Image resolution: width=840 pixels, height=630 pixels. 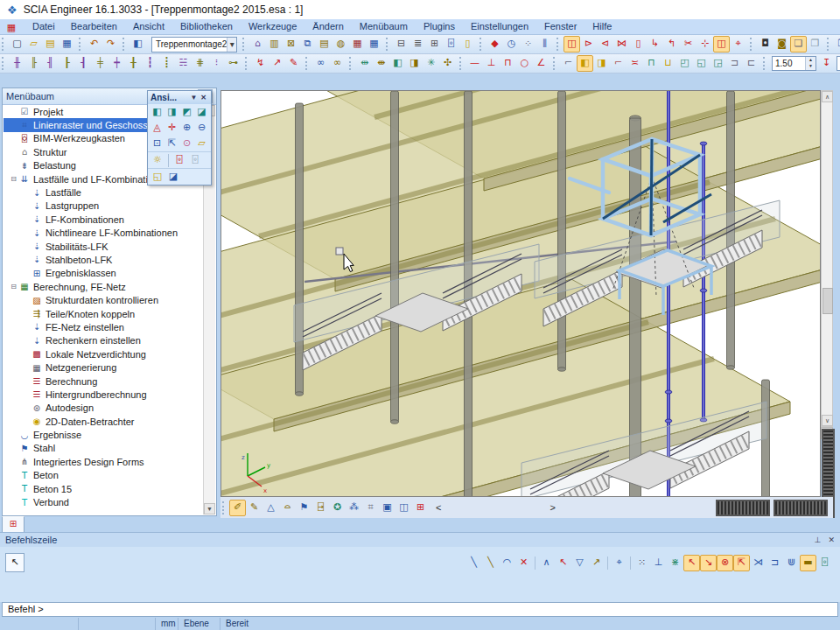 I want to click on label-display-icon: ⚑, so click(x=304, y=508).